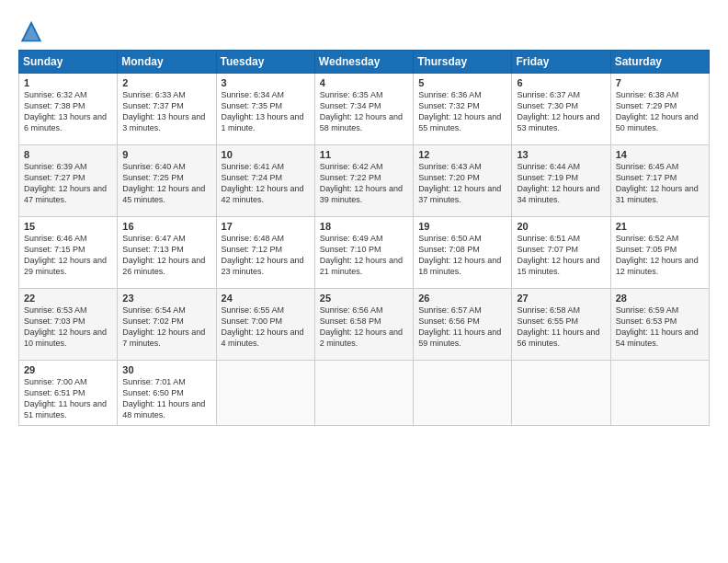 This screenshot has width=728, height=563. Describe the element at coordinates (166, 83) in the screenshot. I see `day-number: 2` at that location.